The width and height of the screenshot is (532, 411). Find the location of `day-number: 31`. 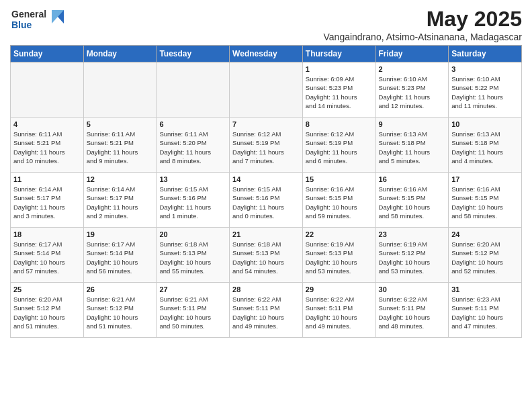

day-number: 31 is located at coordinates (485, 289).